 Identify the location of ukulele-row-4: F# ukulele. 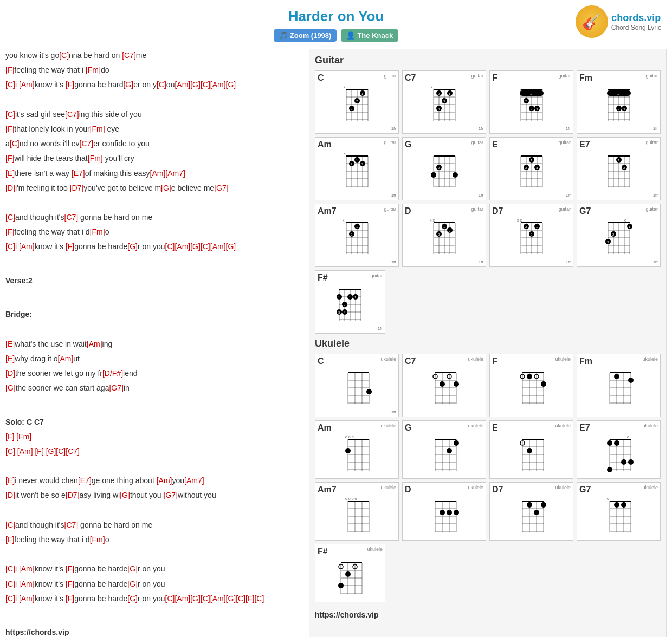
(488, 573).